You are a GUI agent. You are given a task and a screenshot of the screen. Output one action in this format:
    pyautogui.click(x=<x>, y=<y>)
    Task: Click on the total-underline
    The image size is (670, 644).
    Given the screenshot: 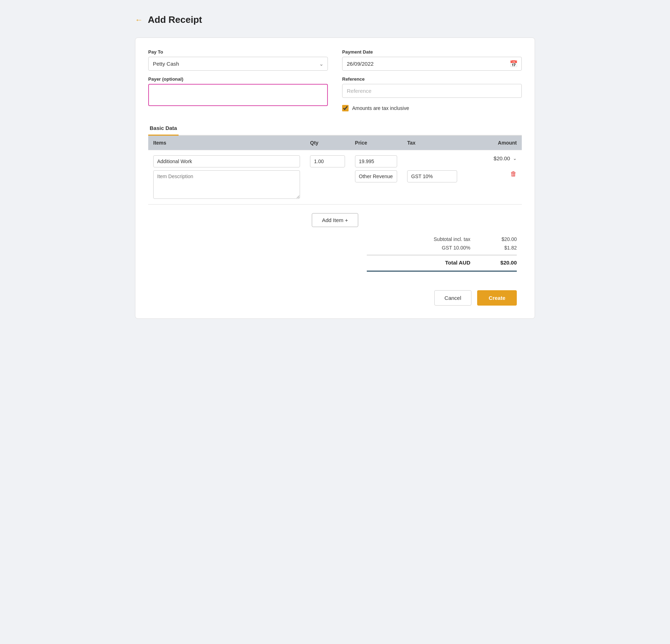 What is the action you would take?
    pyautogui.click(x=442, y=271)
    